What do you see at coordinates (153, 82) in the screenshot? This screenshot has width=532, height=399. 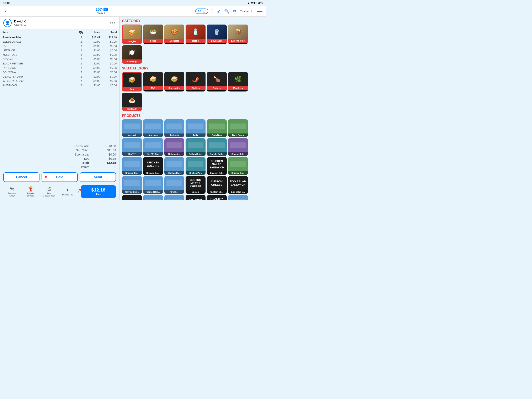 I see `subcategory-item-m-z: 🥪 M-Z` at bounding box center [153, 82].